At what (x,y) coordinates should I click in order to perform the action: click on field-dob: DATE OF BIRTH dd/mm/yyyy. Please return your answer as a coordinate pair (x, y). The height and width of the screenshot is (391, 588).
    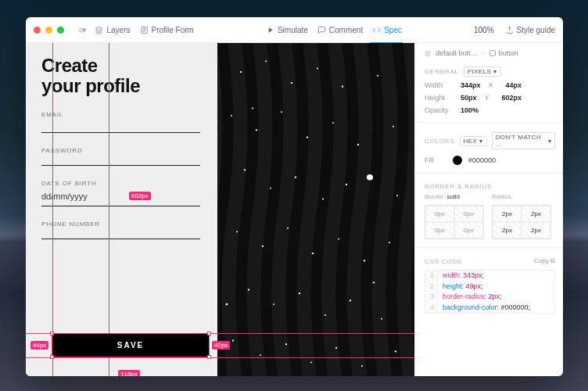
    Looking at the image, I should click on (120, 193).